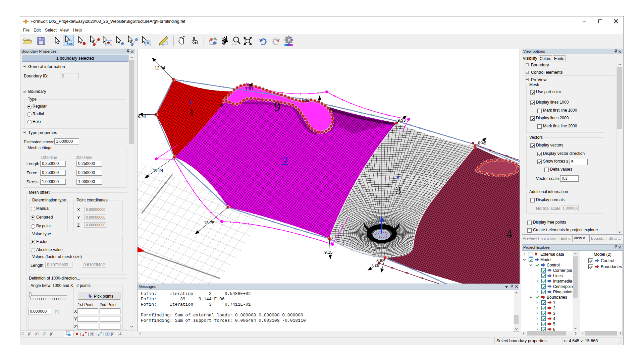 This screenshot has height=362, width=644. What do you see at coordinates (285, 161) in the screenshot?
I see `svg-text: 2` at bounding box center [285, 161].